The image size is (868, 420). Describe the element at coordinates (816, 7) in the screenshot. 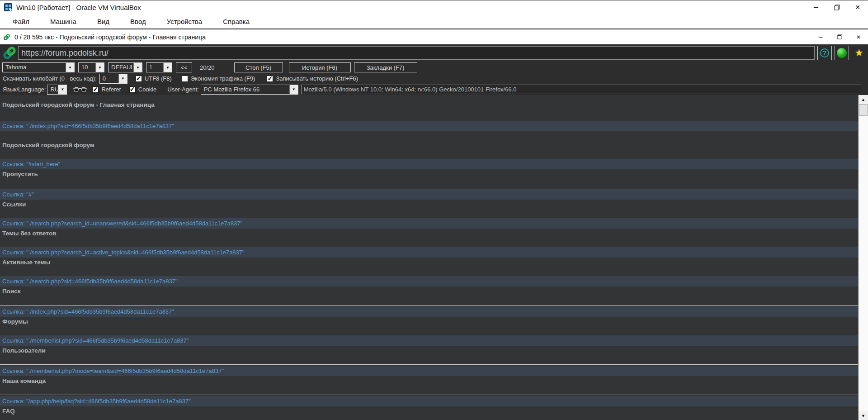

I see `vbox-minimize-button: ─` at that location.